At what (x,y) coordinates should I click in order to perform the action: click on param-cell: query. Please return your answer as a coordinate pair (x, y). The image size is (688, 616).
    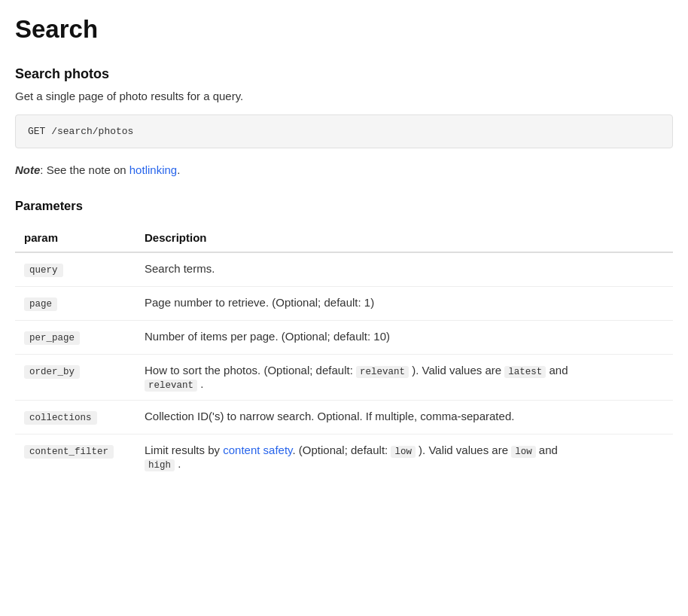
    Looking at the image, I should click on (75, 270).